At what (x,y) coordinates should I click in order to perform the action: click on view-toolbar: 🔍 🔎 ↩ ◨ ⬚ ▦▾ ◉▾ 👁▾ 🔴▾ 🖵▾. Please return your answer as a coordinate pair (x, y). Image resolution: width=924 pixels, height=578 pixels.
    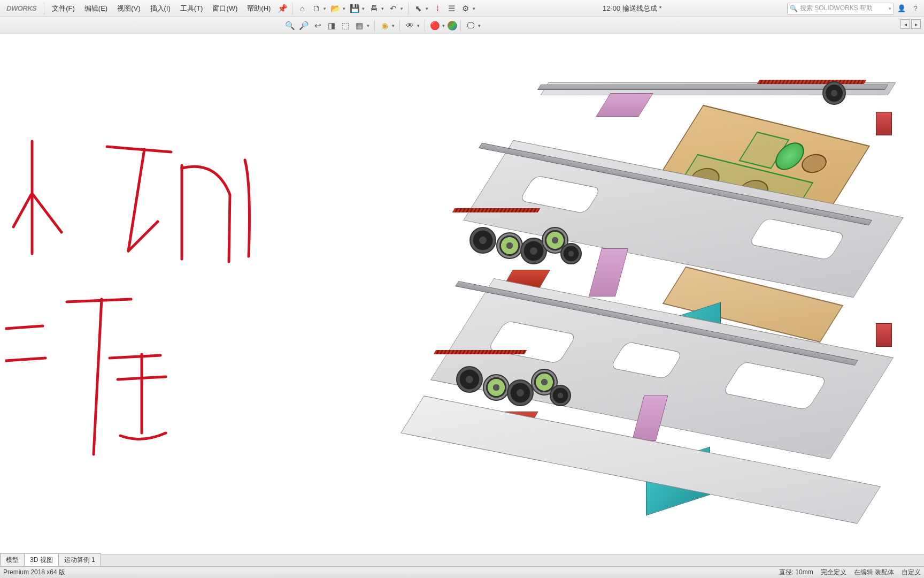
    Looking at the image, I should click on (462, 26).